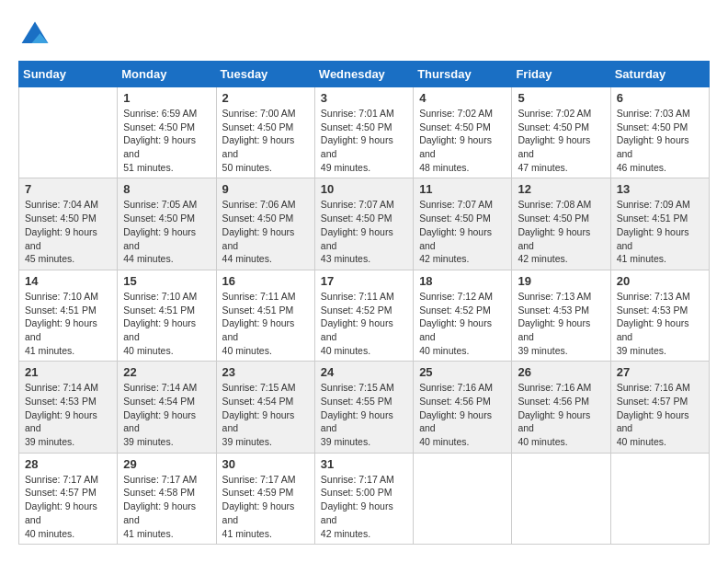  Describe the element at coordinates (266, 190) in the screenshot. I see `day-number: 9` at that location.